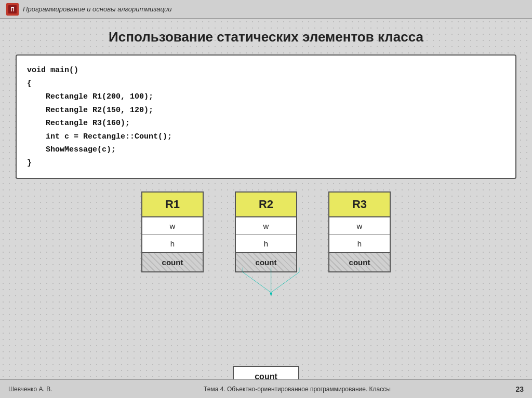  I want to click on code-line-7: ShowMessage(c);, so click(266, 150).